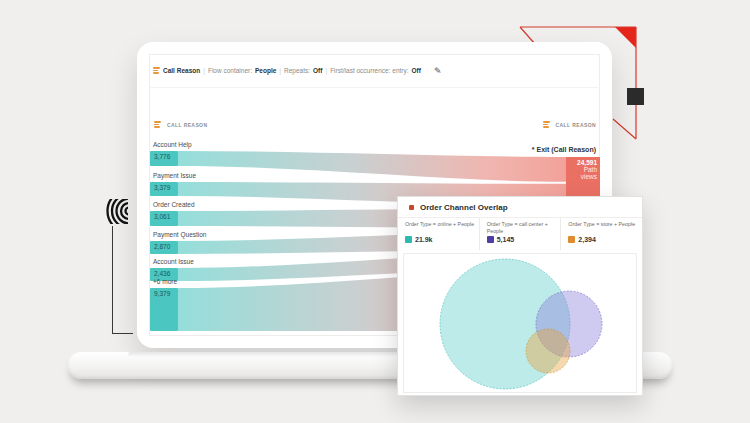  Describe the element at coordinates (464, 208) in the screenshot. I see `card-title: Order Channel Overlap` at that location.